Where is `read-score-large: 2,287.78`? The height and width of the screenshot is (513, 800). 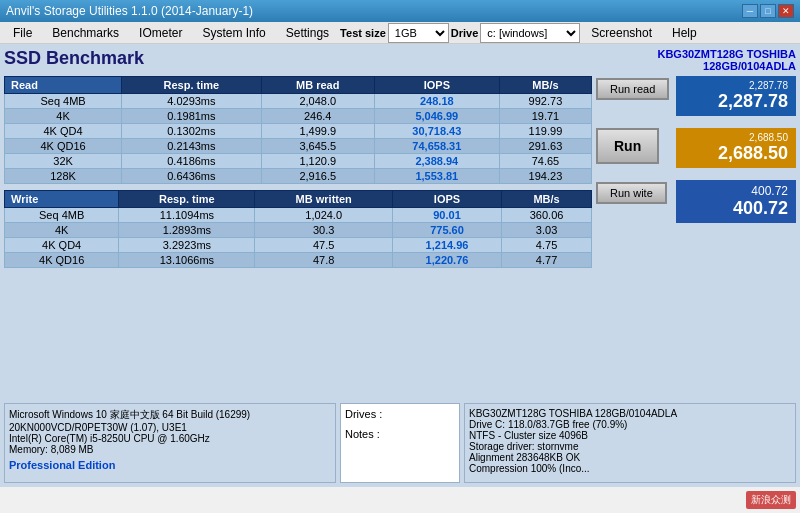 read-score-large: 2,287.78 is located at coordinates (736, 102).